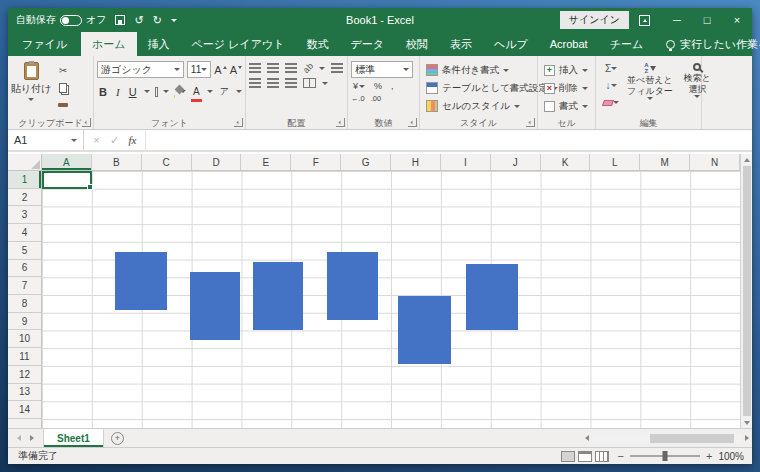  Describe the element at coordinates (382, 70) in the screenshot. I see `number-format-combobox: 標準` at that location.